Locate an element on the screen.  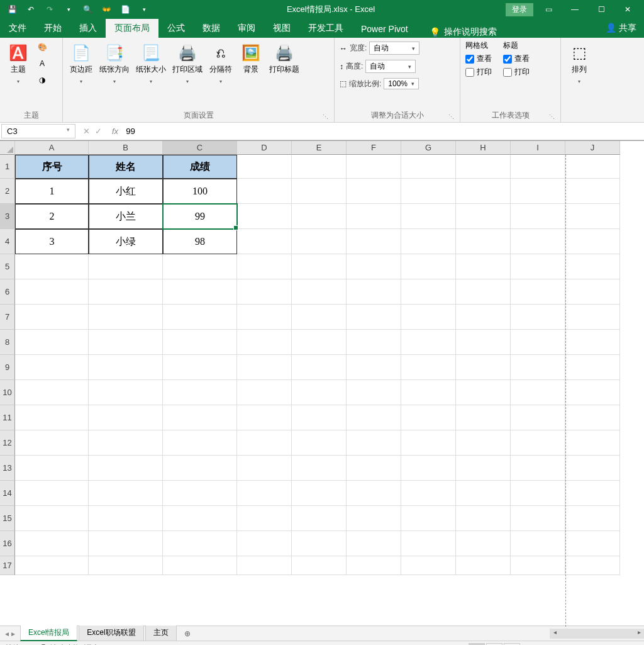
formula-input is located at coordinates (383, 131).